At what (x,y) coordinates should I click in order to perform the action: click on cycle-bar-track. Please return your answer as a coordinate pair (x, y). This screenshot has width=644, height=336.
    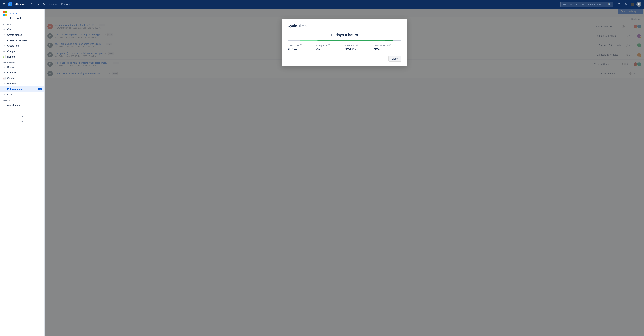
    Looking at the image, I should click on (344, 41).